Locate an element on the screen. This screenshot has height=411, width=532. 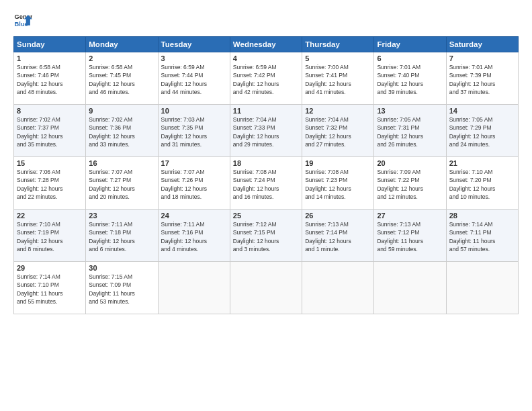
col-header-wednesday: Wednesday is located at coordinates (266, 44).